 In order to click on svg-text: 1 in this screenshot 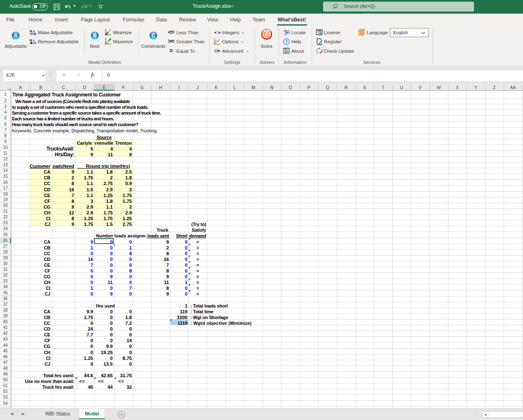, I will do `click(219, 33)`.